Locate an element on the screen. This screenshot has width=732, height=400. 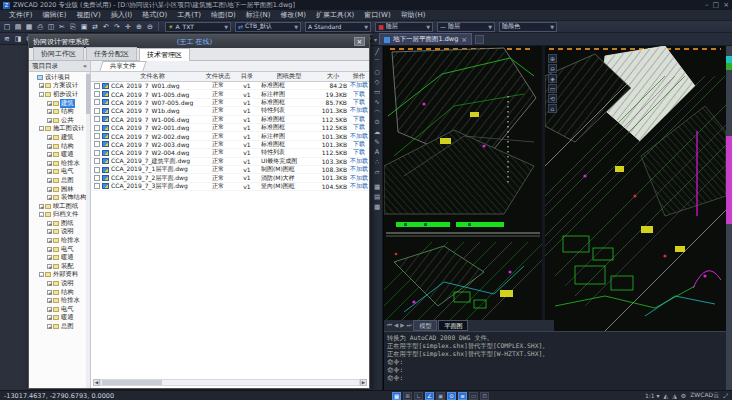
toolbar-icon: ⇄ is located at coordinates (95, 27).